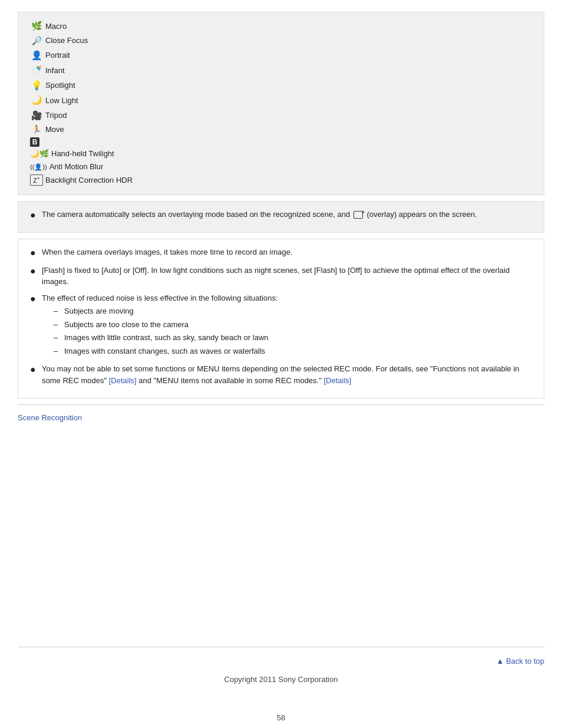 Image resolution: width=562 pixels, height=728 pixels. I want to click on back-to-top-label: Back to top, so click(525, 661).